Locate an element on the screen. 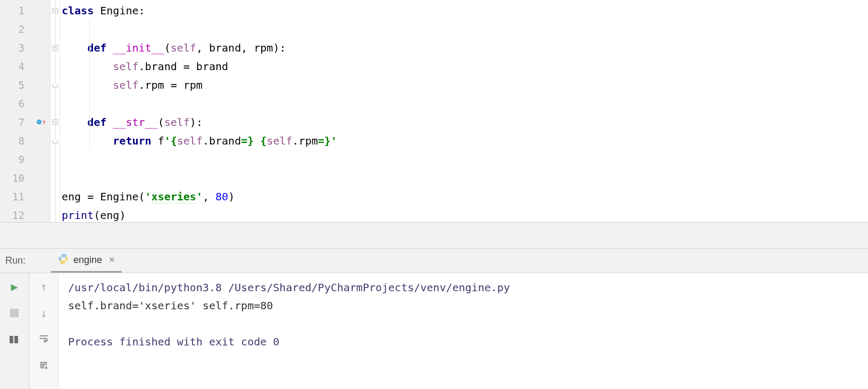 The height and width of the screenshot is (389, 868). arrow-down-icon: ↓ is located at coordinates (44, 314).